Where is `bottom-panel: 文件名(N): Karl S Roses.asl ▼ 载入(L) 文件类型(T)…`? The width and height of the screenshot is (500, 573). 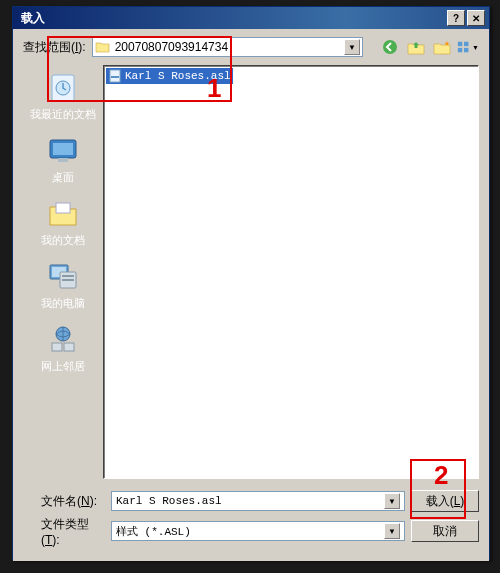
bottom-panel: 文件名(N): Karl S Roses.asl ▼ 载入(L) 文件类型(T)… is located at coordinates (251, 511).